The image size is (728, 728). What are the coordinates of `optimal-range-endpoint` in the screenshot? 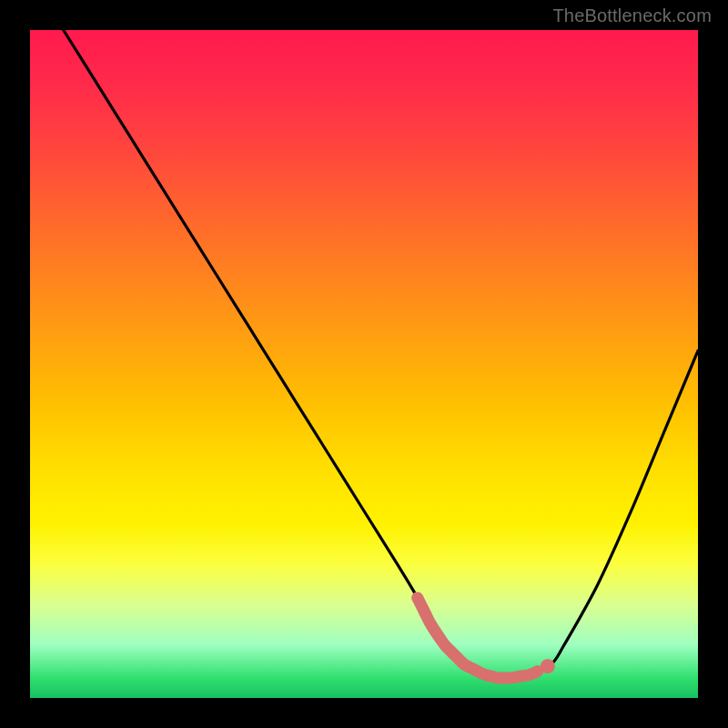 It's located at (548, 666).